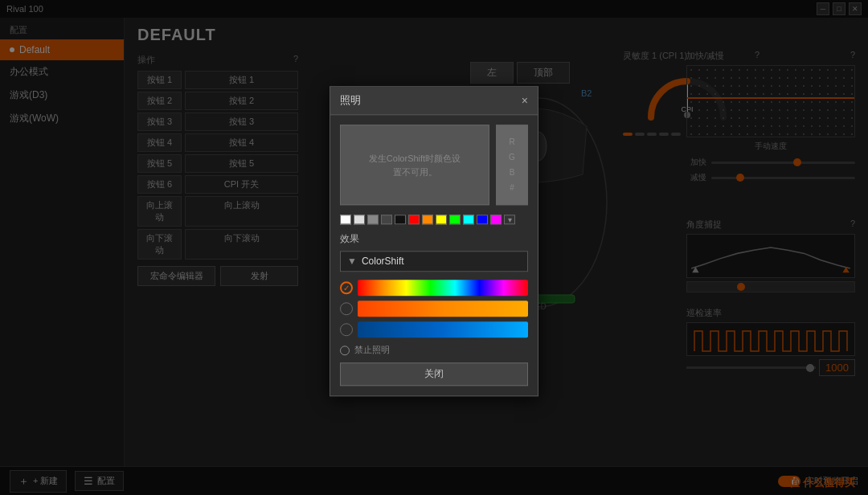 This screenshot has width=868, height=495. What do you see at coordinates (434, 374) in the screenshot?
I see `dialog-close-btn: 关闭` at bounding box center [434, 374].